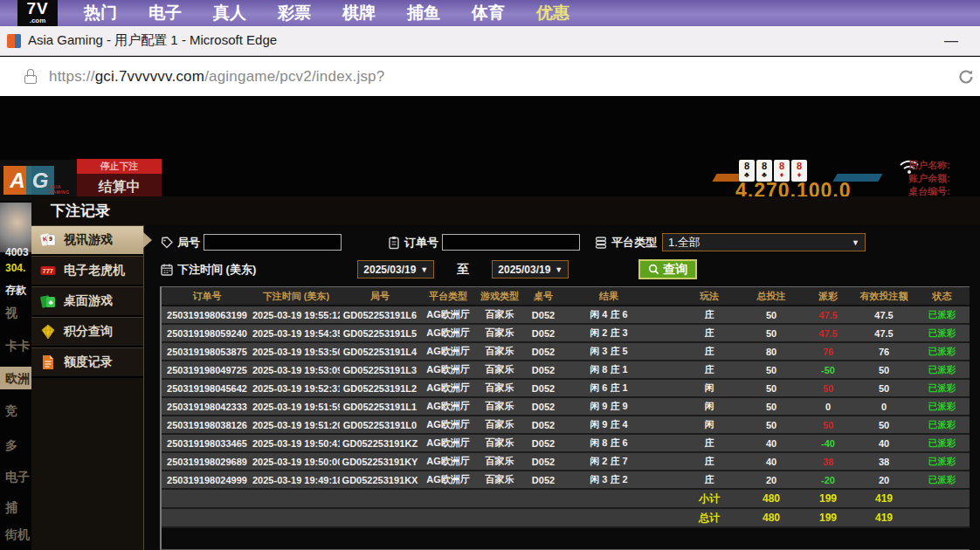  What do you see at coordinates (884, 518) in the screenshot?
I see `total-row-valid: 419` at bounding box center [884, 518].